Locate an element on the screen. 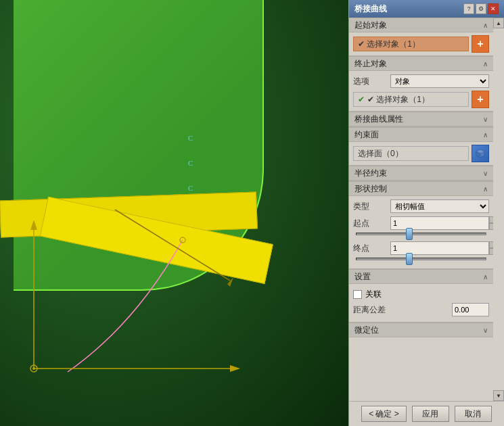  section-constraint-face-arrow: ∧ is located at coordinates (486, 135).